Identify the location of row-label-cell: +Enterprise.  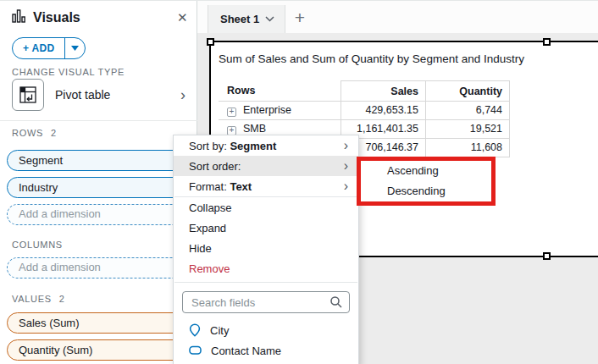
(280, 111).